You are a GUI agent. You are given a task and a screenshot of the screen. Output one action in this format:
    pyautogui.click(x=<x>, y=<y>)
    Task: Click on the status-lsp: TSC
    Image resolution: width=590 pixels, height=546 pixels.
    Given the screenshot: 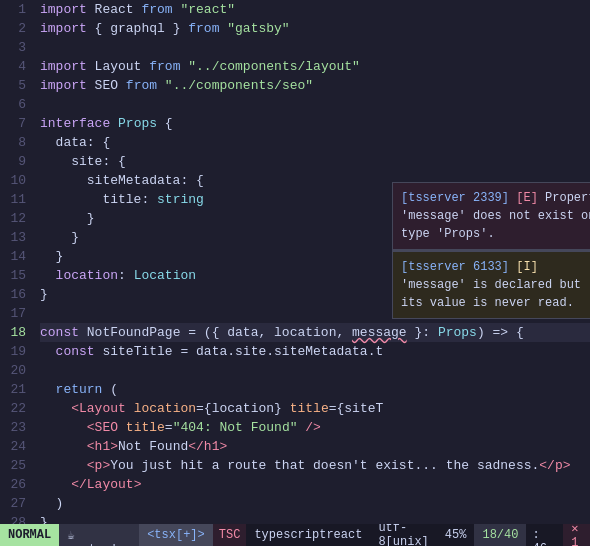 What is the action you would take?
    pyautogui.click(x=230, y=535)
    